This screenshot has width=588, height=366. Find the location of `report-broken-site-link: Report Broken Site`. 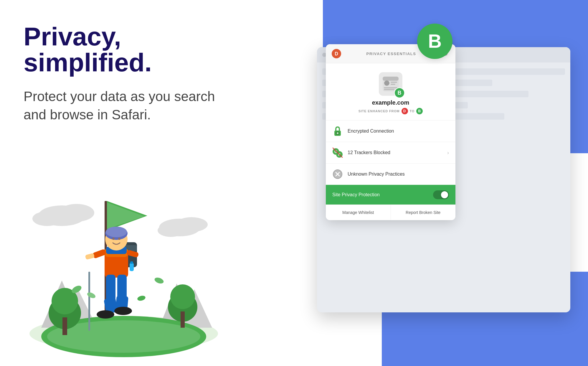

report-broken-site-link: Report Broken Site is located at coordinates (423, 212).